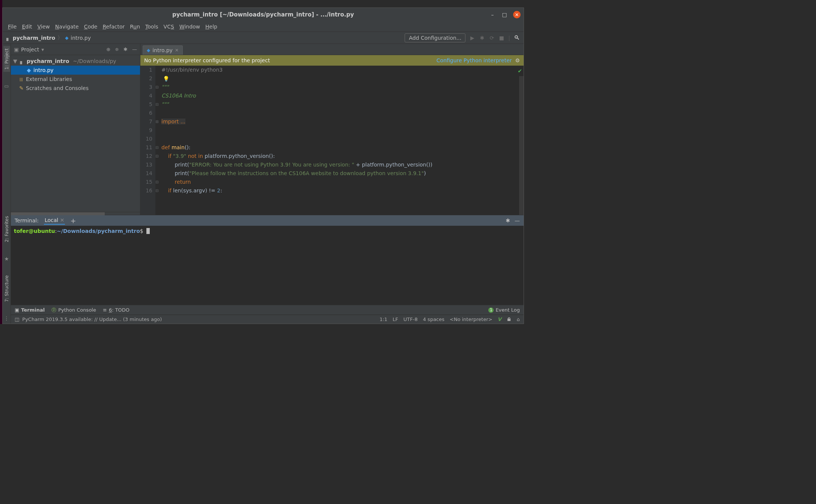 The image size is (816, 504). Describe the element at coordinates (30, 50) in the screenshot. I see `project-view-label: Project` at that location.